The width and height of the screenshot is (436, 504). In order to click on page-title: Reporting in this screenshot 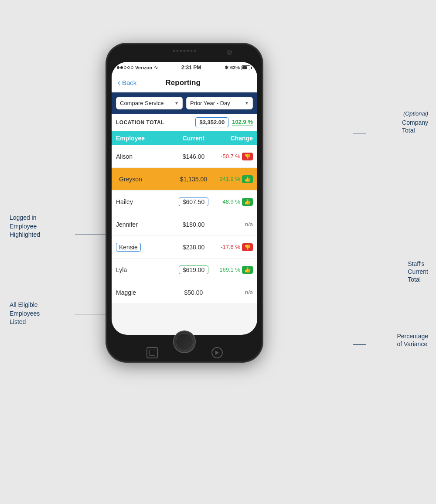, I will do `click(183, 83)`.